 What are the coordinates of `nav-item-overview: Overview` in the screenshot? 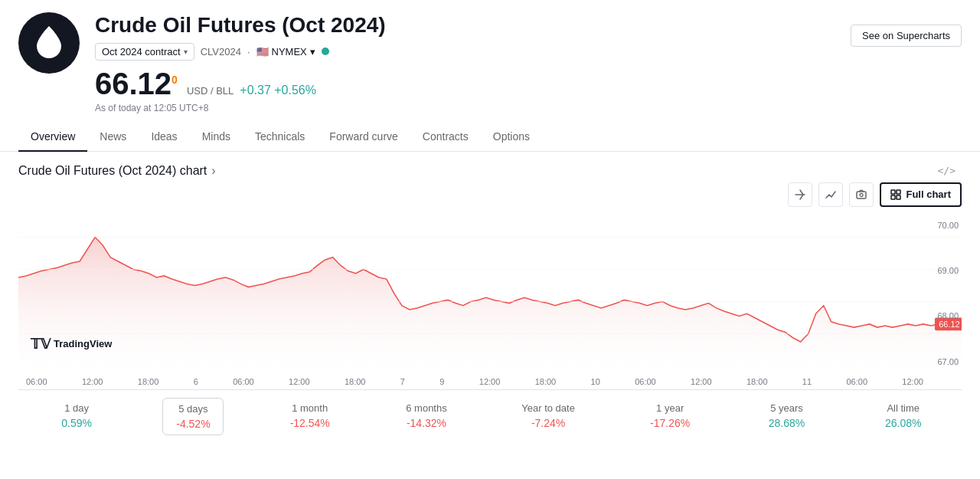 It's located at (53, 137).